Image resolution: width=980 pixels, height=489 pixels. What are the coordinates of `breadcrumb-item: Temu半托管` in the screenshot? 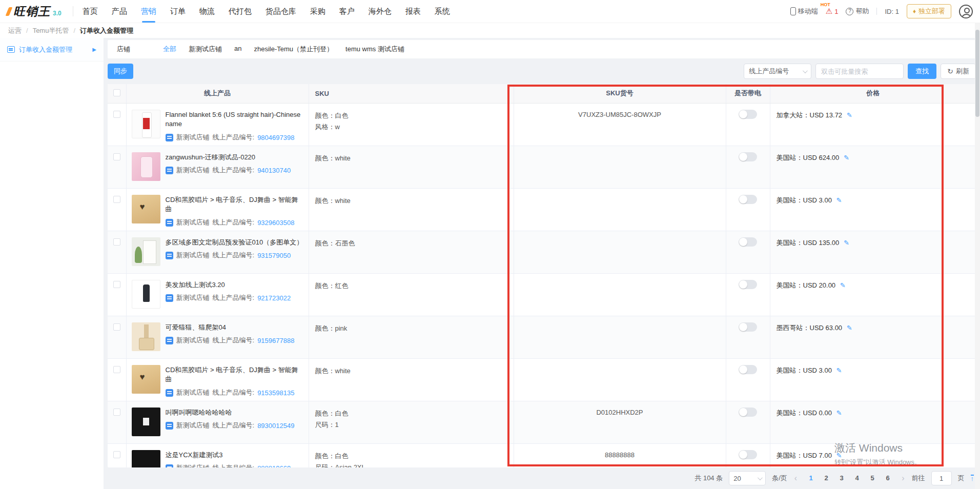 It's located at (51, 31).